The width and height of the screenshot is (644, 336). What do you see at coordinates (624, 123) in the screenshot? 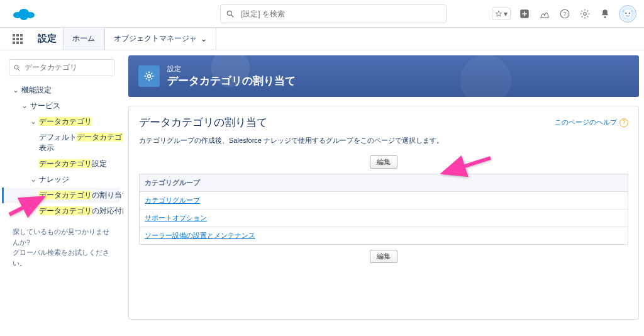
I see `help-icon: ?` at bounding box center [624, 123].